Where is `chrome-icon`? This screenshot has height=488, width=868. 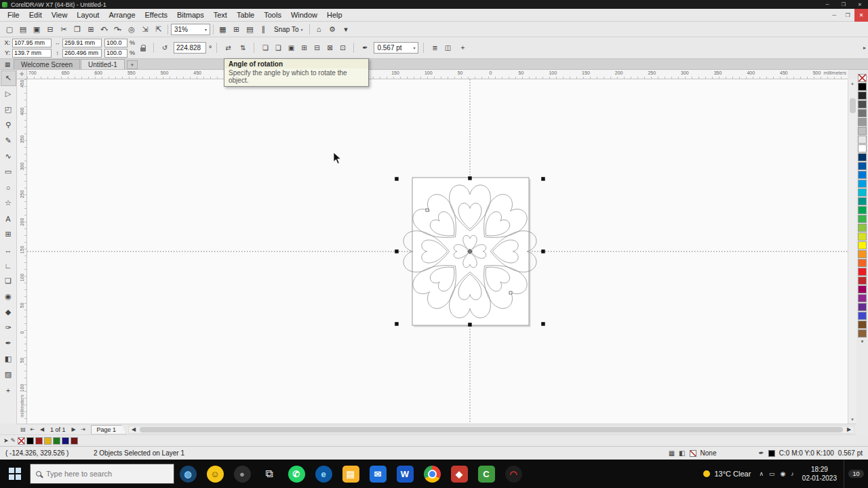 chrome-icon is located at coordinates (432, 474).